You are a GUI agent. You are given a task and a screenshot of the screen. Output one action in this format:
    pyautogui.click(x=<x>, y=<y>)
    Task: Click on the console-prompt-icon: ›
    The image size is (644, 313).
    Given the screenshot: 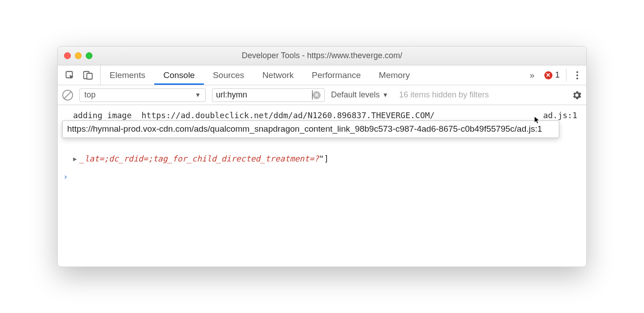 What is the action you would take?
    pyautogui.click(x=66, y=177)
    